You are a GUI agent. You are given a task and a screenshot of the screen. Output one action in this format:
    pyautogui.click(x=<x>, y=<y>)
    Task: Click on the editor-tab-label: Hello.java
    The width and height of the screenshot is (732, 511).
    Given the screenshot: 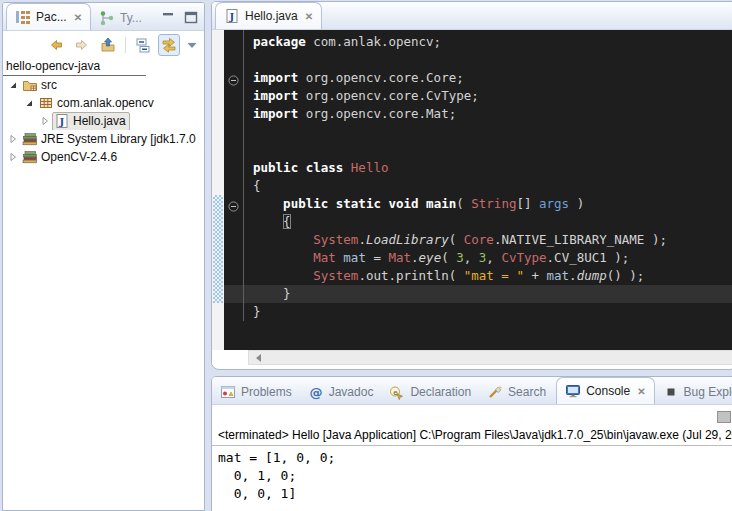 What is the action you would take?
    pyautogui.click(x=272, y=16)
    